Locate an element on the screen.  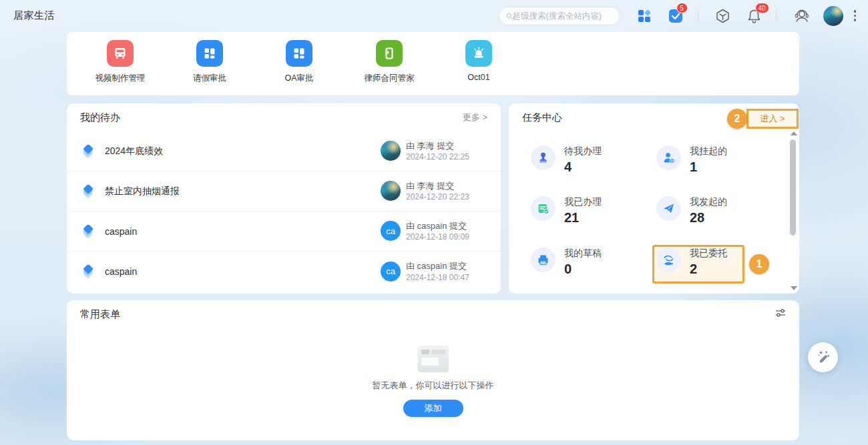
stat-value: 2 is located at coordinates (708, 270).